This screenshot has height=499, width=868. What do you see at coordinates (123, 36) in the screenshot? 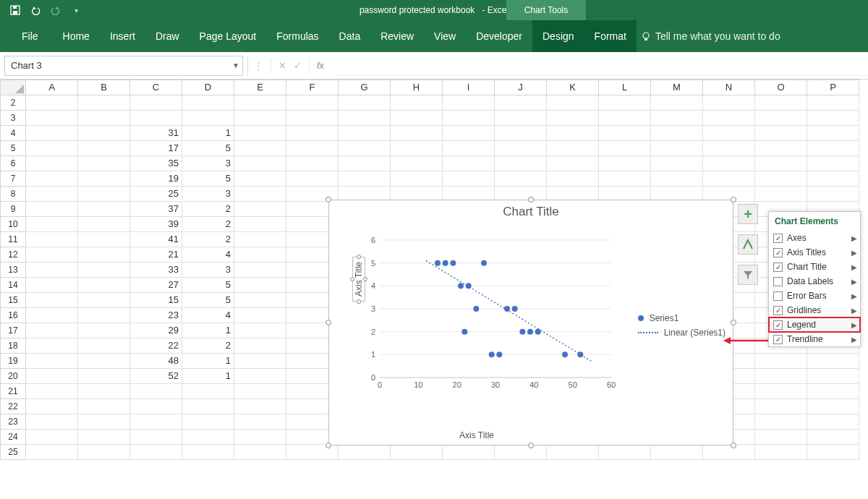
I see `tab-insert: Insert` at bounding box center [123, 36].